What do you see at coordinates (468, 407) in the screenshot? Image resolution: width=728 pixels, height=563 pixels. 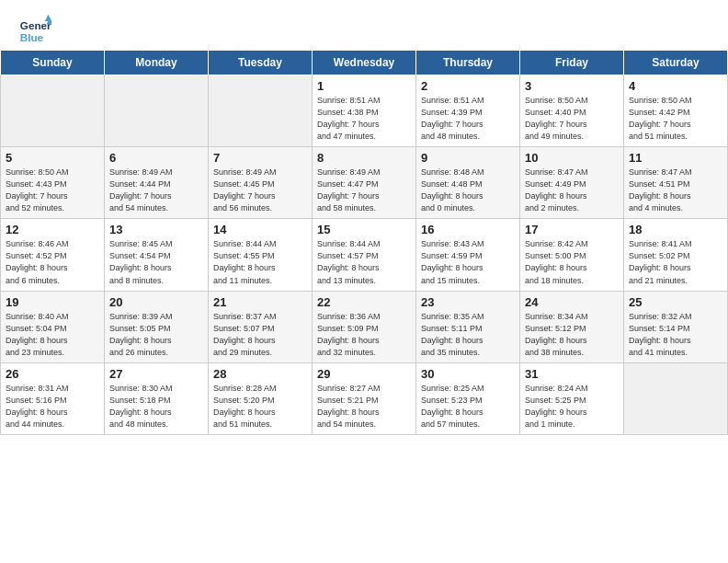 I see `day-info: Sunrise: 8:25 AM Sunset: 5:23 PM Dayligh…` at bounding box center [468, 407].